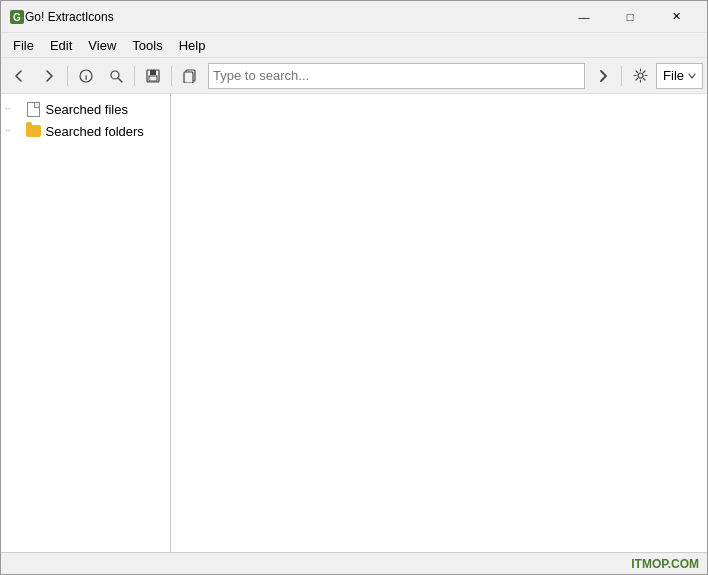 The image size is (708, 575). Describe the element at coordinates (49, 76) in the screenshot. I see `forward-icon` at that location.